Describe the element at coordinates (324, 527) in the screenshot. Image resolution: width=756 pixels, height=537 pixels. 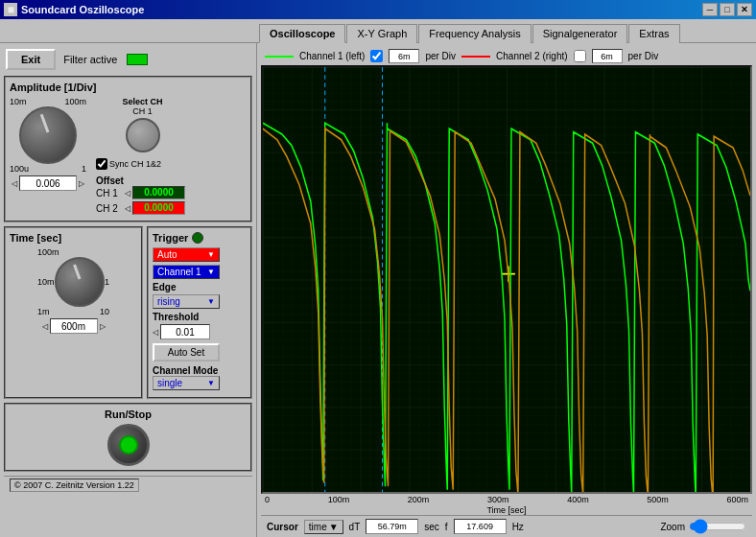
I see `cursor-type-dropdown: time ▼` at that location.